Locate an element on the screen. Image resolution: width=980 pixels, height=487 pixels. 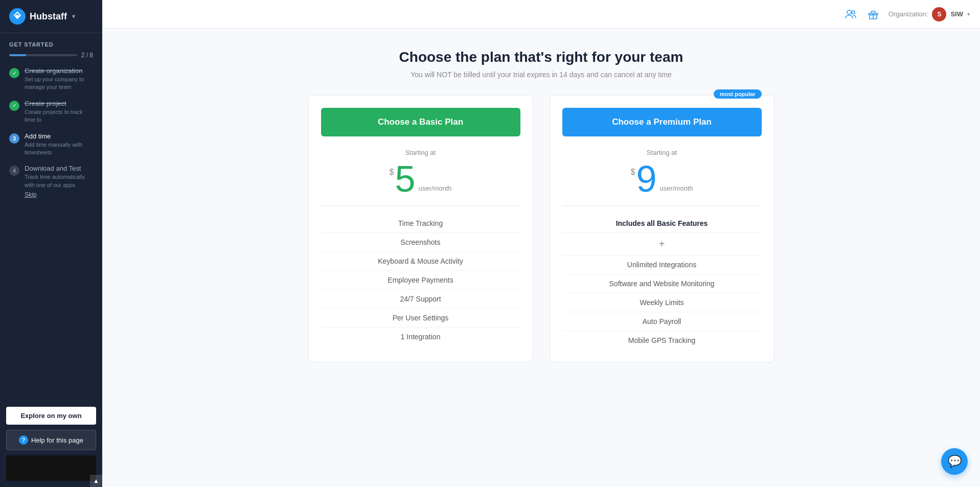
step-1-icon: ✓ is located at coordinates (14, 73).